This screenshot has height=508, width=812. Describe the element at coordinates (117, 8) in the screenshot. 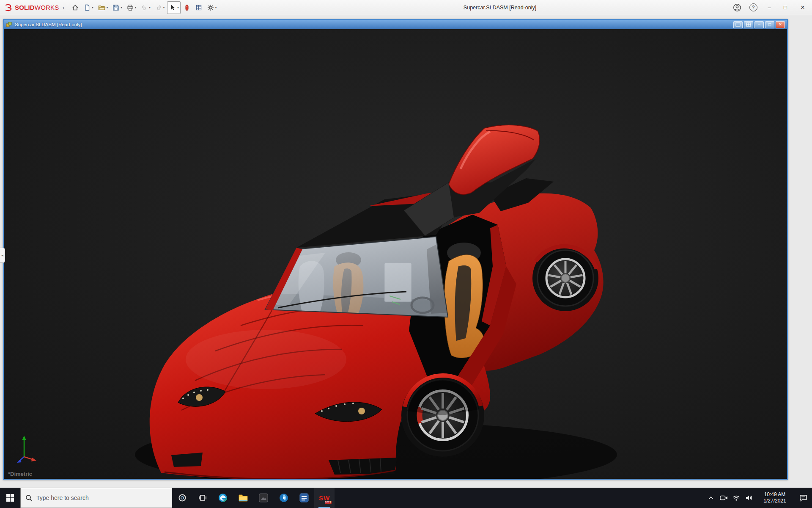

I see `save-button: ▾` at that location.